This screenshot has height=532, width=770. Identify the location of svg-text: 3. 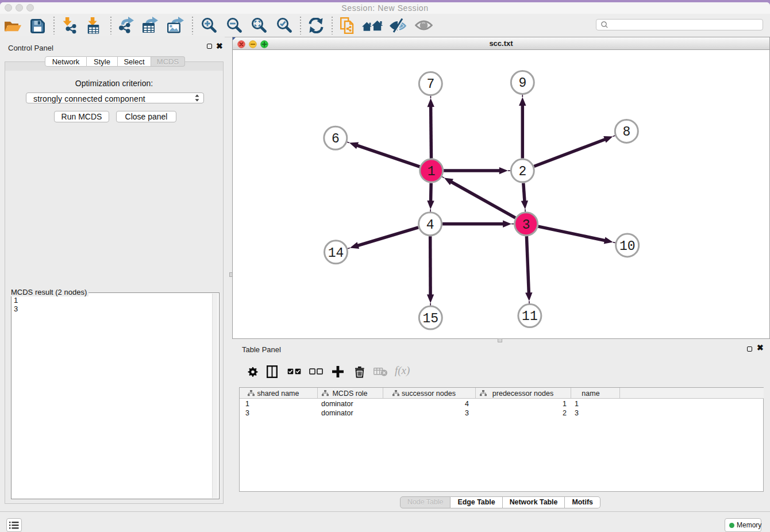
(526, 225).